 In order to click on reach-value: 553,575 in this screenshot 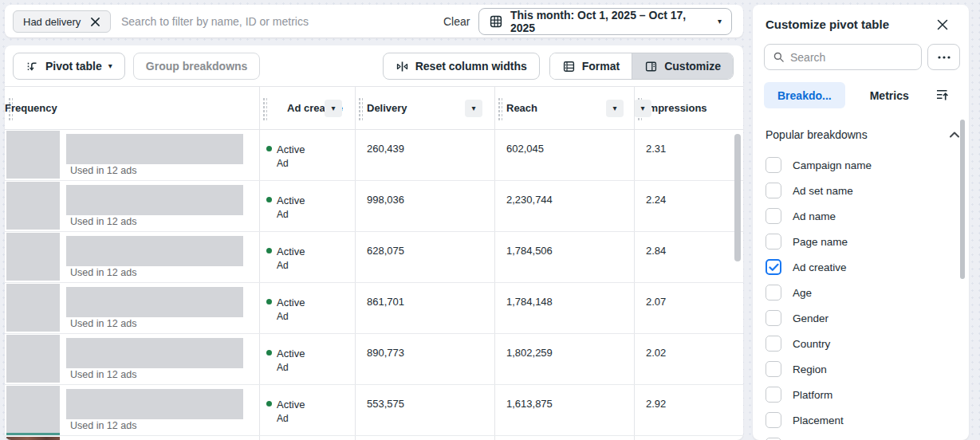, I will do `click(386, 403)`.